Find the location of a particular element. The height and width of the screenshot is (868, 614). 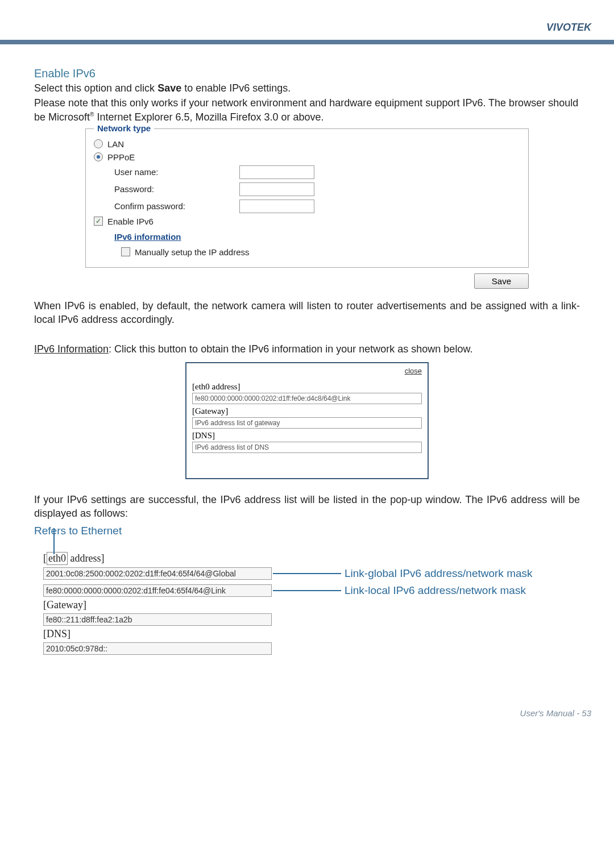

page-header: VIVOTEK is located at coordinates (307, 22).